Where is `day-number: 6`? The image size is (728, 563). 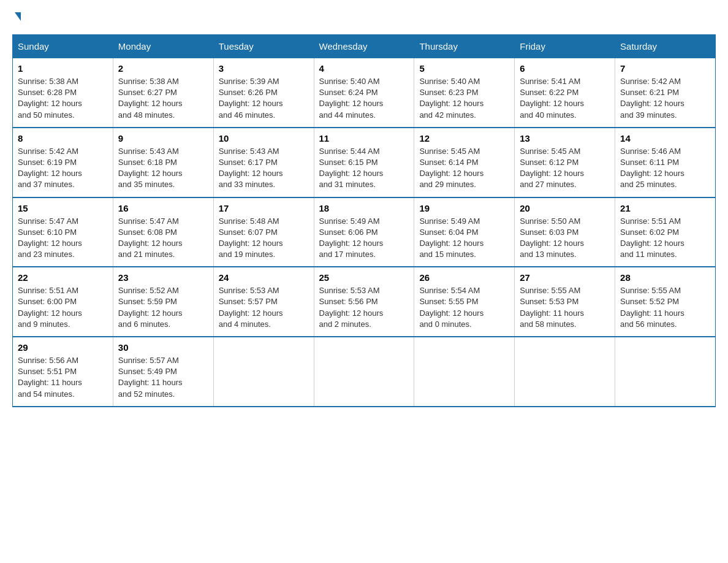 day-number: 6 is located at coordinates (565, 69).